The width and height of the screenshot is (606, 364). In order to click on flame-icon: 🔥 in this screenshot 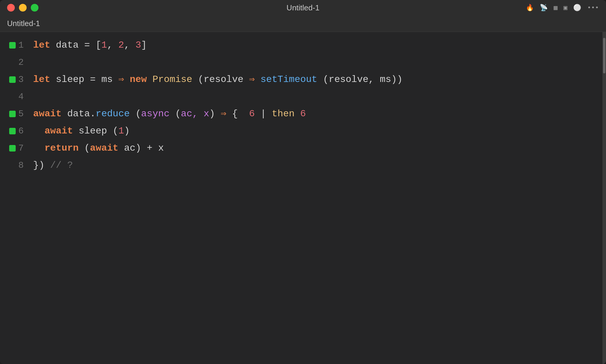, I will do `click(530, 8)`.